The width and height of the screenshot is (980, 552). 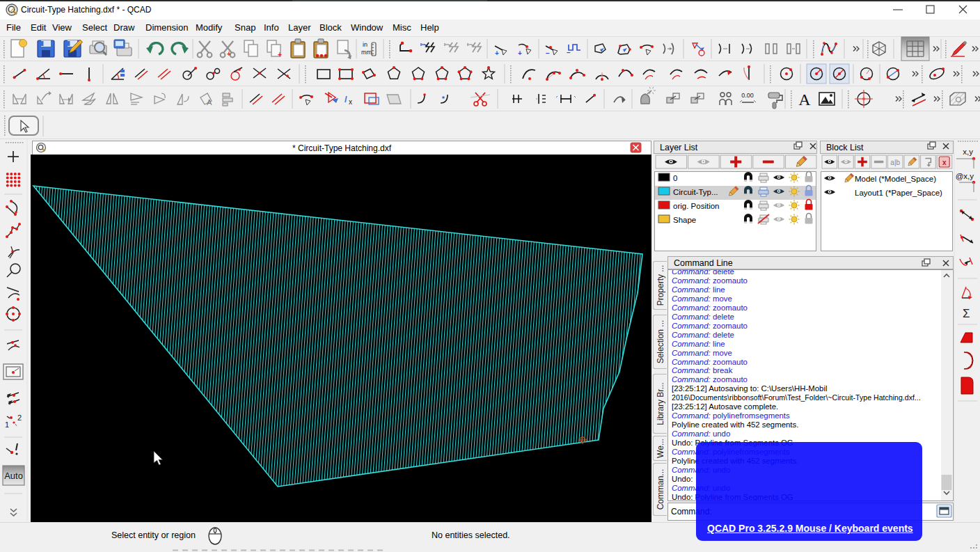 What do you see at coordinates (14, 476) in the screenshot?
I see `svg-text: Auto` at bounding box center [14, 476].